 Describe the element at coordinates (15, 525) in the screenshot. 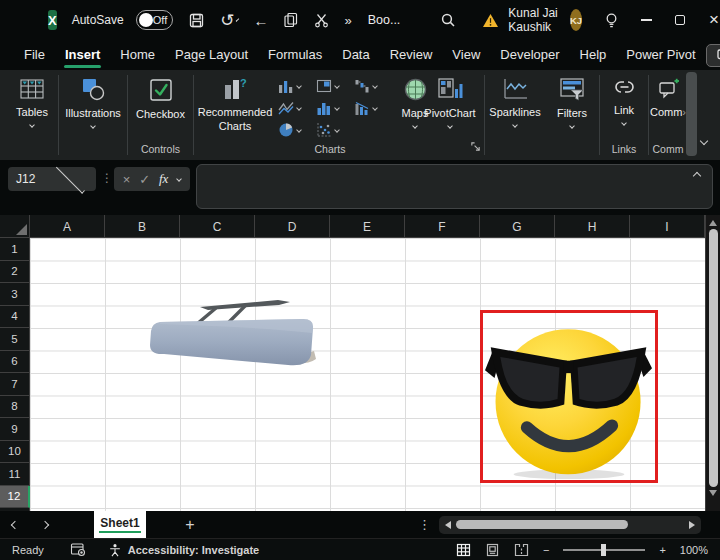

I see `previous-sheet-icon` at that location.